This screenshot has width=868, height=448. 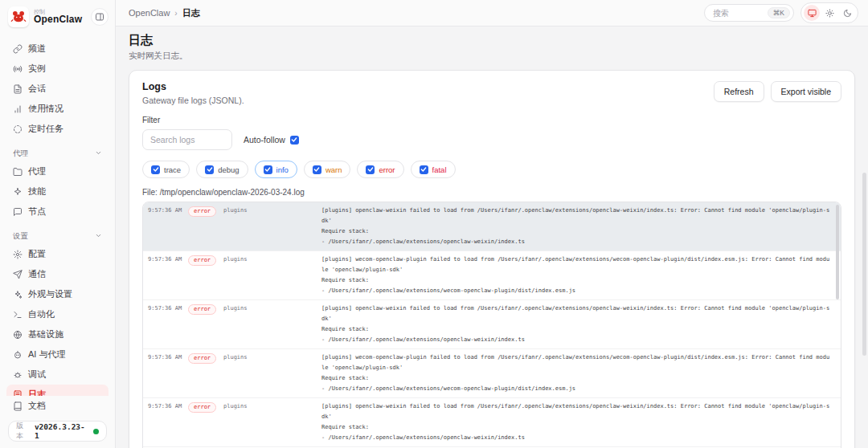 I want to click on version-badge: 版本 v2026.3.23-1, so click(x=58, y=431).